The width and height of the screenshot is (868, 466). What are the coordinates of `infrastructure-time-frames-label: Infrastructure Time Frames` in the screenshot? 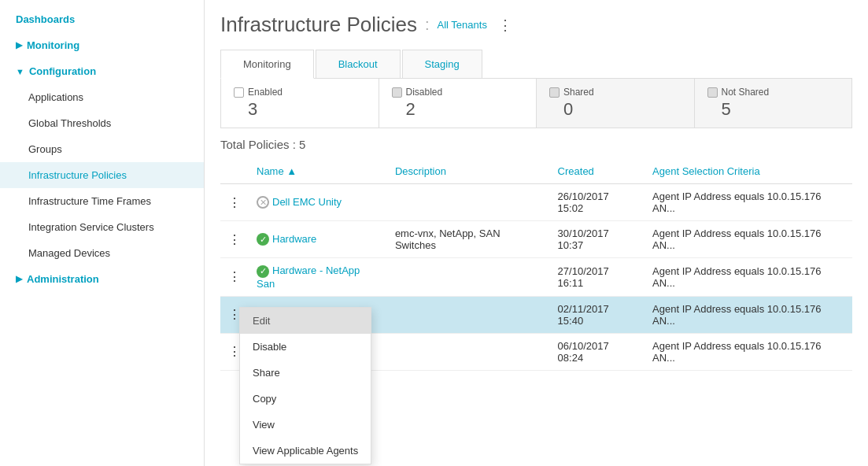 It's located at (90, 202).